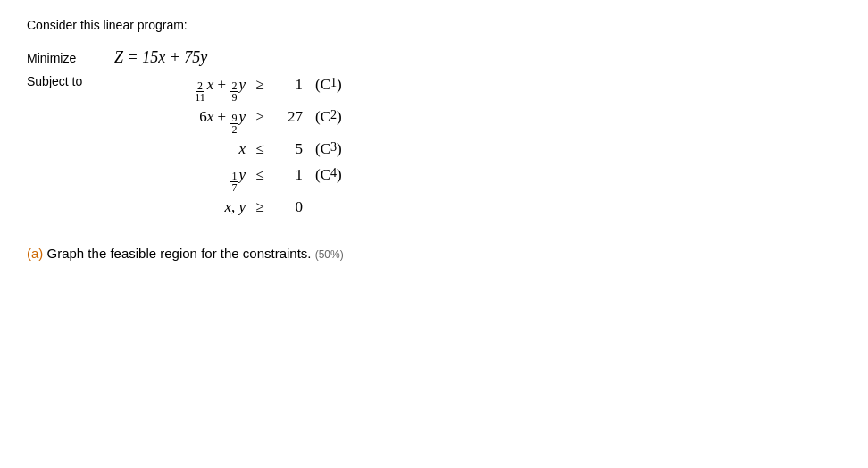  Describe the element at coordinates (434, 254) in the screenshot. I see `part-a-block: (a) Graph the feasible region for the co…` at that location.